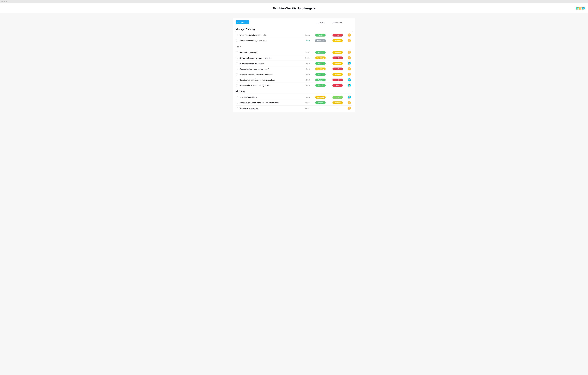 The height and width of the screenshot is (375, 588). What do you see at coordinates (337, 22) in the screenshot?
I see `column-header-priority: Priority Rank` at bounding box center [337, 22].